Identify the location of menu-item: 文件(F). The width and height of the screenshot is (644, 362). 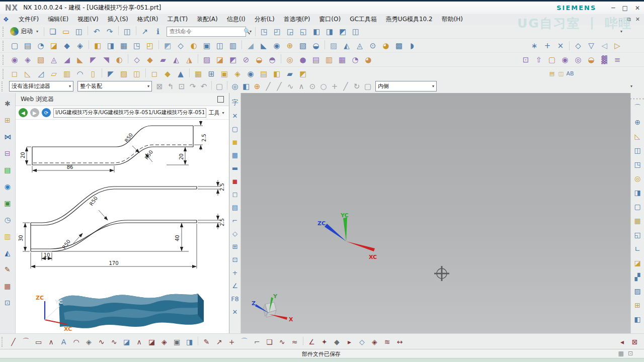
(29, 19).